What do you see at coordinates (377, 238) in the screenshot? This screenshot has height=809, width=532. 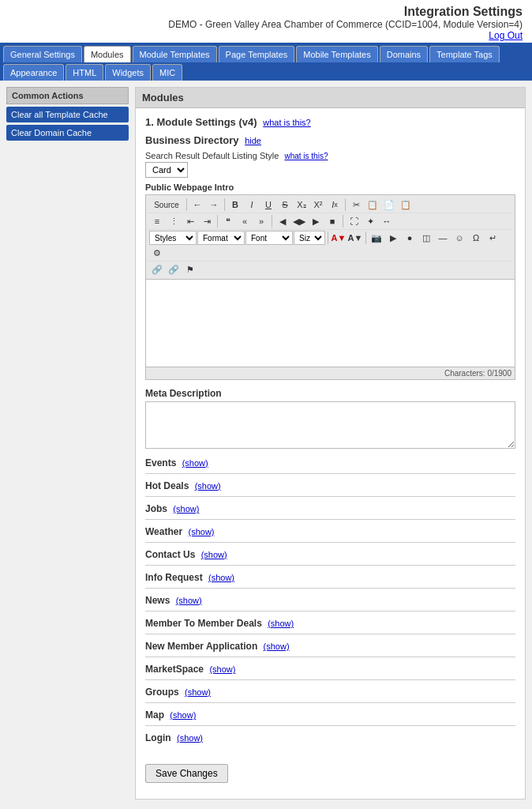 I see `rte-image-btn: 📷` at bounding box center [377, 238].